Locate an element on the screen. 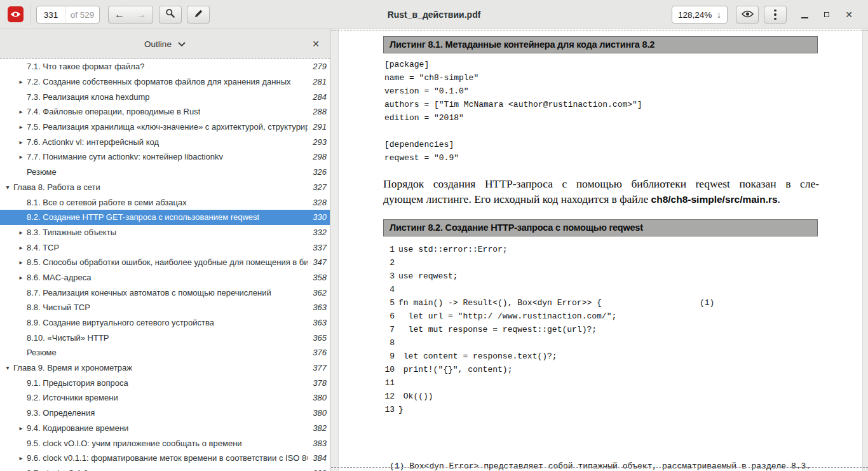 The width and height of the screenshot is (868, 471). outline-item: 8.7. Реализация конечных автоматов с пом… is located at coordinates (165, 292).